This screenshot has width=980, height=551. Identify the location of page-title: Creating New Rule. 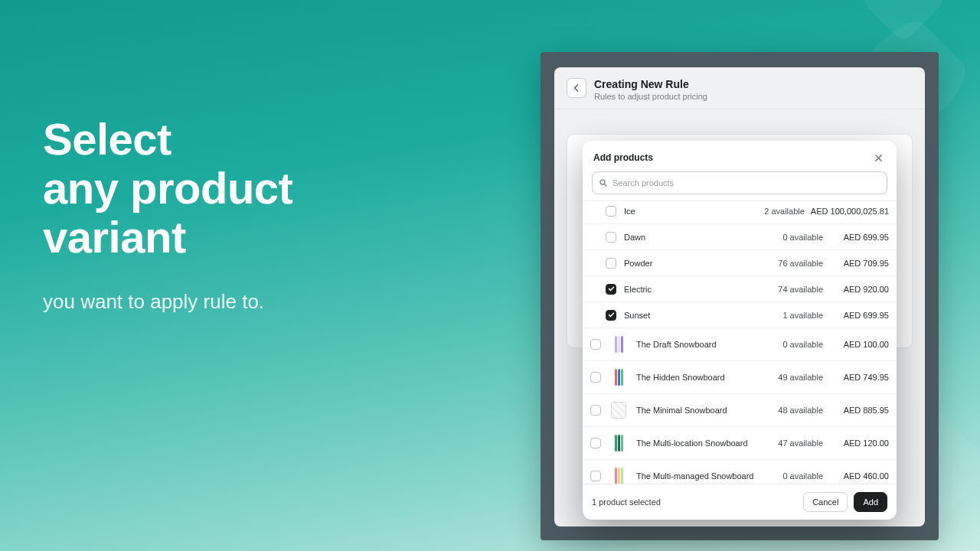
(651, 84).